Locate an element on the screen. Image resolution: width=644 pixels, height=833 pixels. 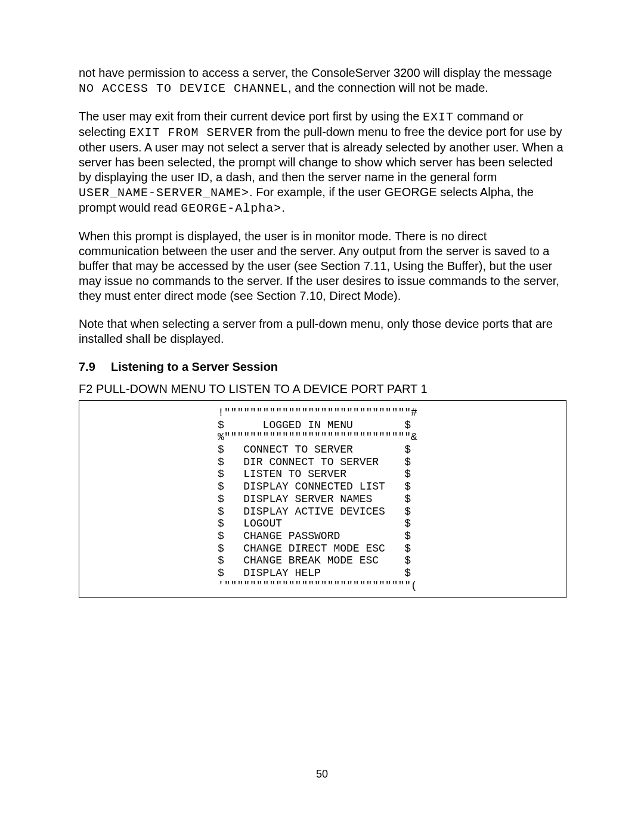
page-number: 50 is located at coordinates (322, 774).